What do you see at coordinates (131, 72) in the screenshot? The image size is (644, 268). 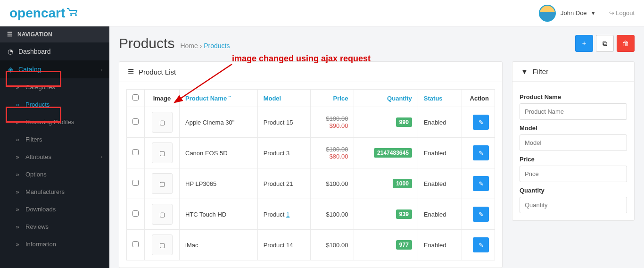 I see `list-icon: ☰` at bounding box center [131, 72].